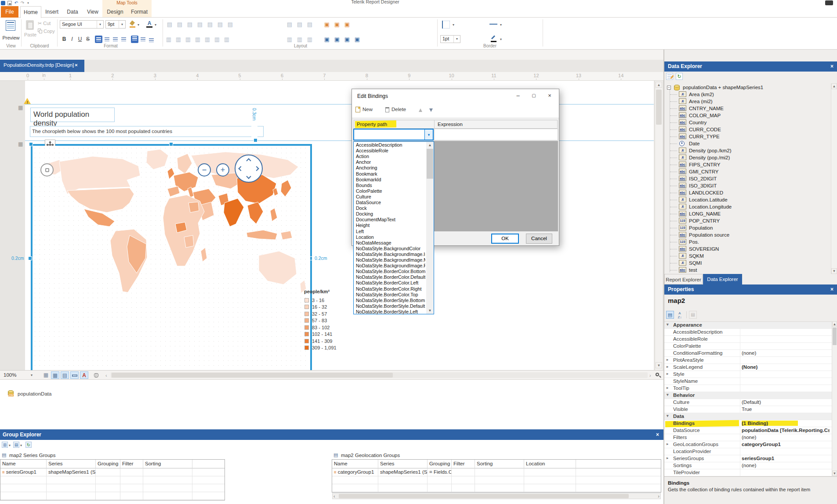 This screenshot has width=837, height=504. I want to click on property-path-option: NoDataStyle.BackgroundImage.Ir, so click(390, 255).